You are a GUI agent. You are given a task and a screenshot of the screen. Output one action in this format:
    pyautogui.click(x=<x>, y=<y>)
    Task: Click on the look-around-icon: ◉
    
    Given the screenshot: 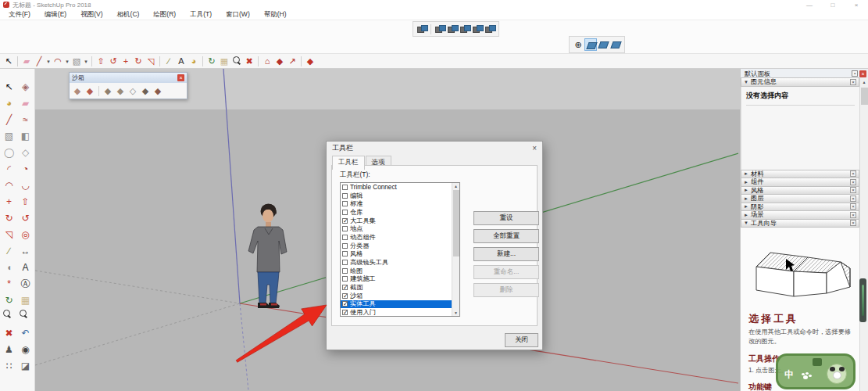 What is the action you would take?
    pyautogui.click(x=25, y=349)
    